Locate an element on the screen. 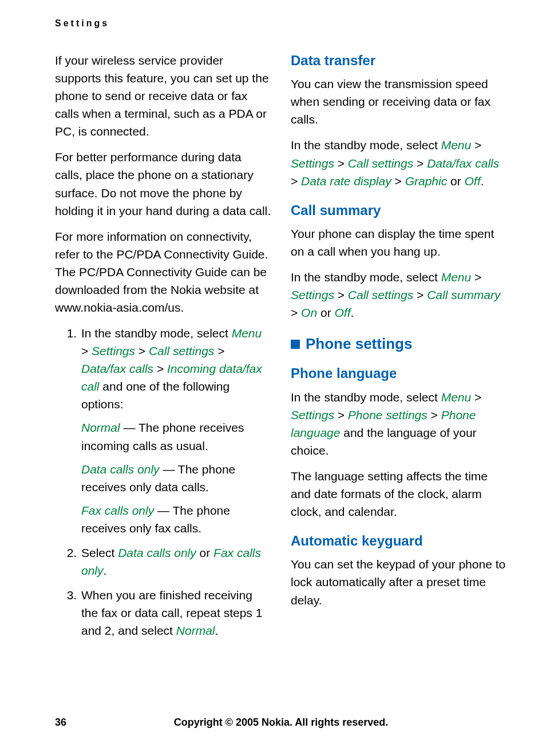 The height and width of the screenshot is (756, 546). copyright-text: Copyright © 2005 Nokia. All rights reser… is located at coordinates (281, 723).